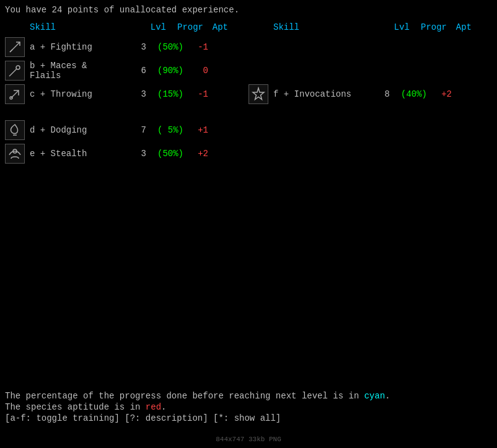  What do you see at coordinates (428, 27) in the screenshot?
I see `right-header-progr: Progr` at bounding box center [428, 27].